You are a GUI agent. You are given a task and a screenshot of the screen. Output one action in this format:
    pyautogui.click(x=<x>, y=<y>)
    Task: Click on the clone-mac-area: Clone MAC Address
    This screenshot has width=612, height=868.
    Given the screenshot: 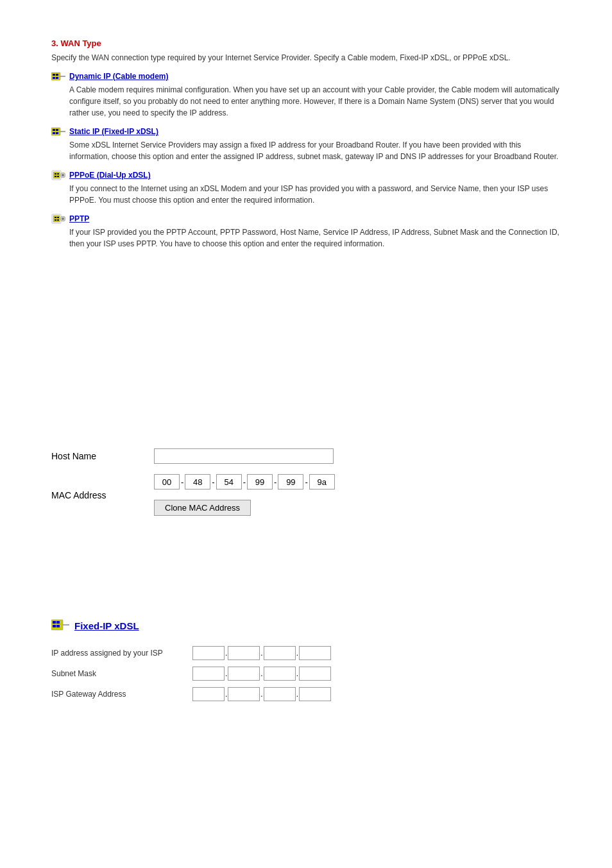 What is the action you would take?
    pyautogui.click(x=244, y=506)
    